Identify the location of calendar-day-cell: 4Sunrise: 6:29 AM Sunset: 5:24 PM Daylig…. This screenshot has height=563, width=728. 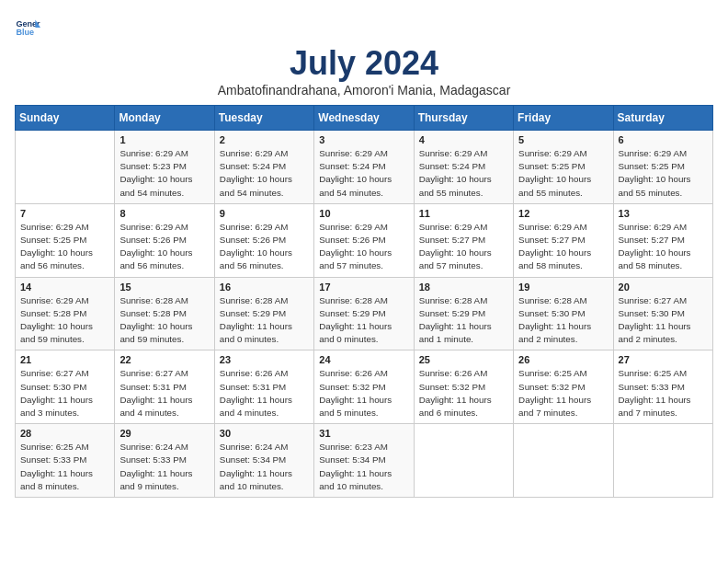
(463, 167).